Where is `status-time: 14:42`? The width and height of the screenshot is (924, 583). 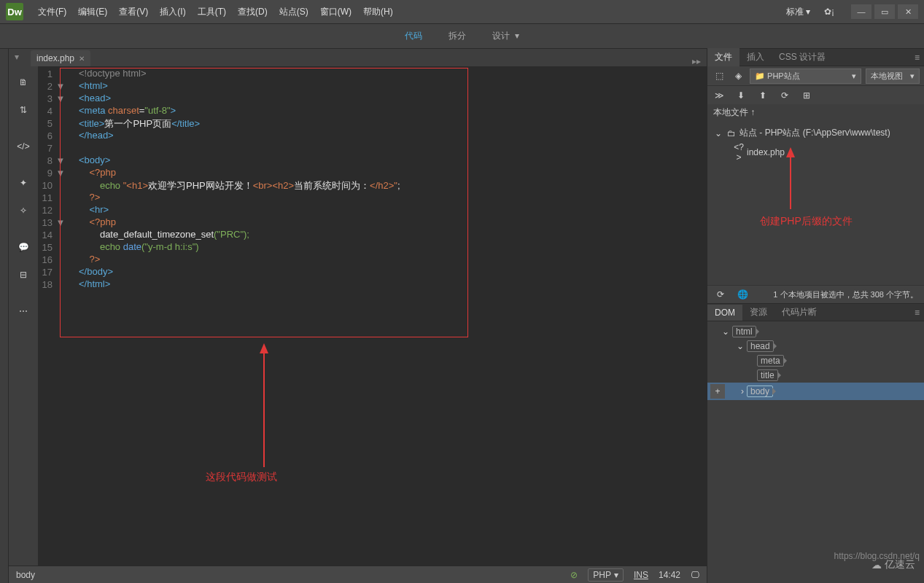
status-time: 14:42 is located at coordinates (669, 575).